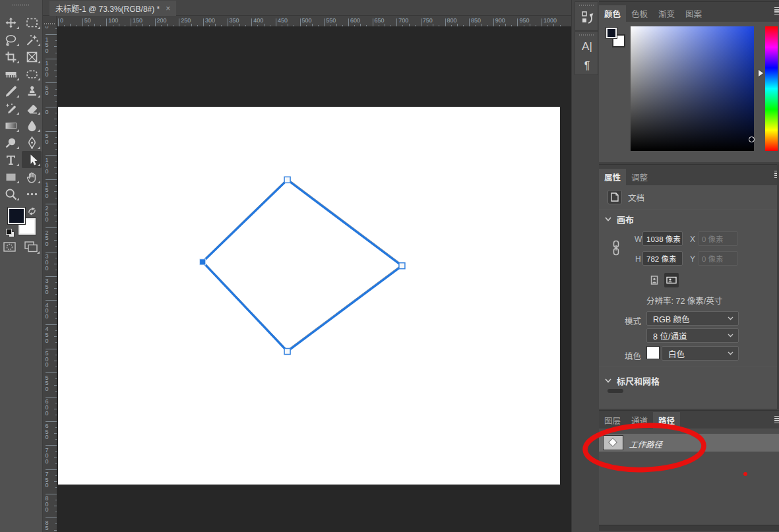 This screenshot has width=779, height=532. Describe the element at coordinates (694, 13) in the screenshot. I see `tab-patterns: 图案` at that location.